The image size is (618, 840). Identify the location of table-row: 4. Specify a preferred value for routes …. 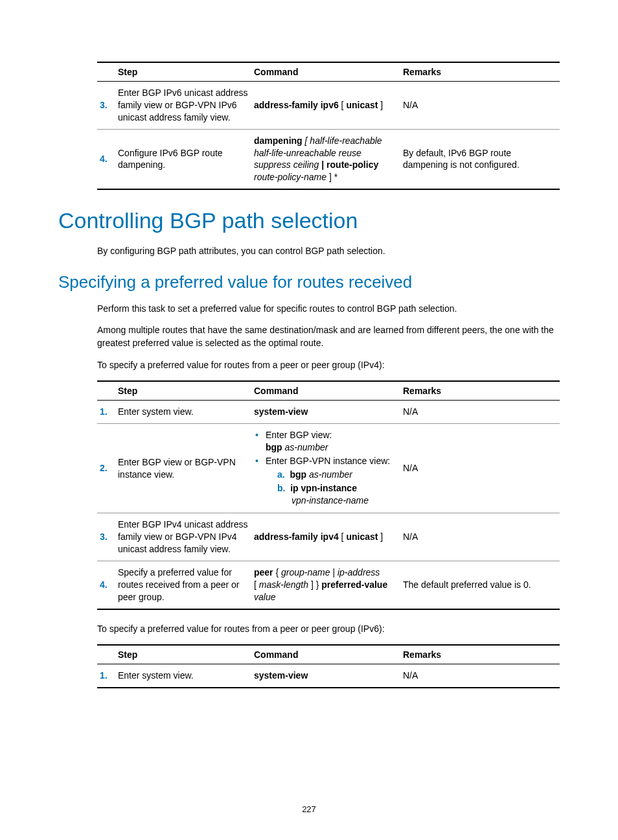
(328, 585).